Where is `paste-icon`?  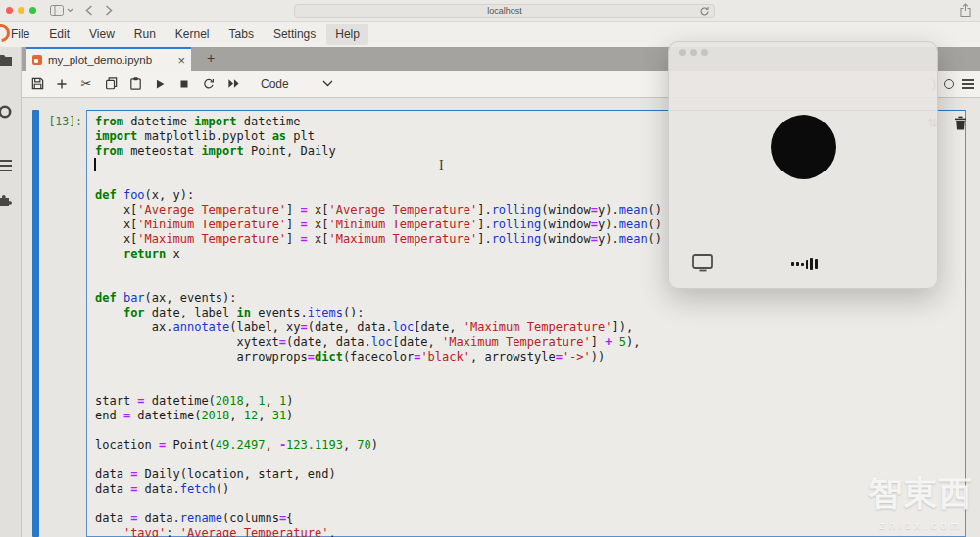 paste-icon is located at coordinates (135, 84).